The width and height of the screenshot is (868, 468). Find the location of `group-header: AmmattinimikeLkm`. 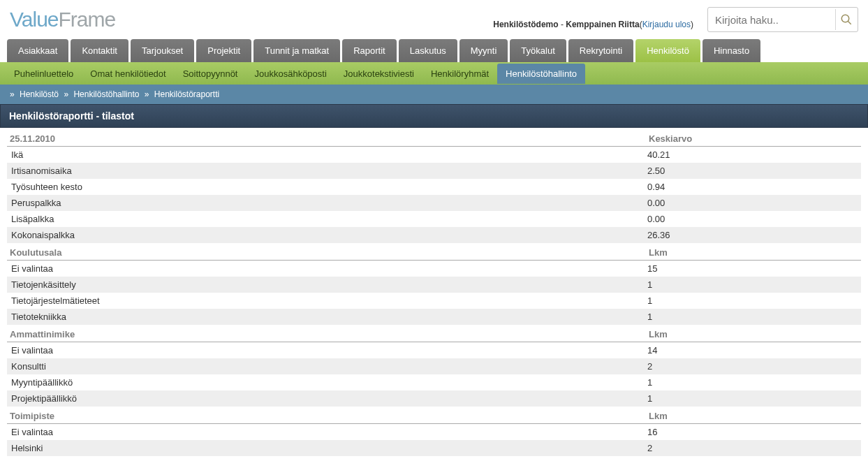

group-header: AmmattinimikeLkm is located at coordinates (434, 334).